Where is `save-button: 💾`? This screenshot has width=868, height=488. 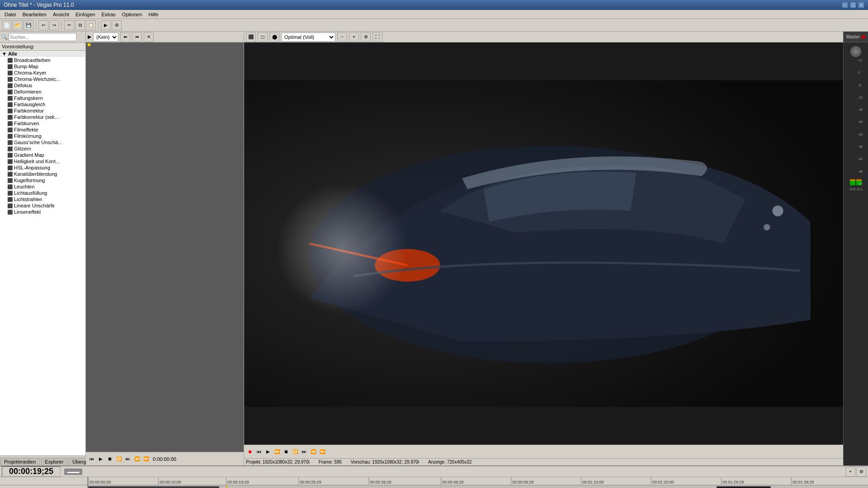 save-button: 💾 is located at coordinates (28, 25).